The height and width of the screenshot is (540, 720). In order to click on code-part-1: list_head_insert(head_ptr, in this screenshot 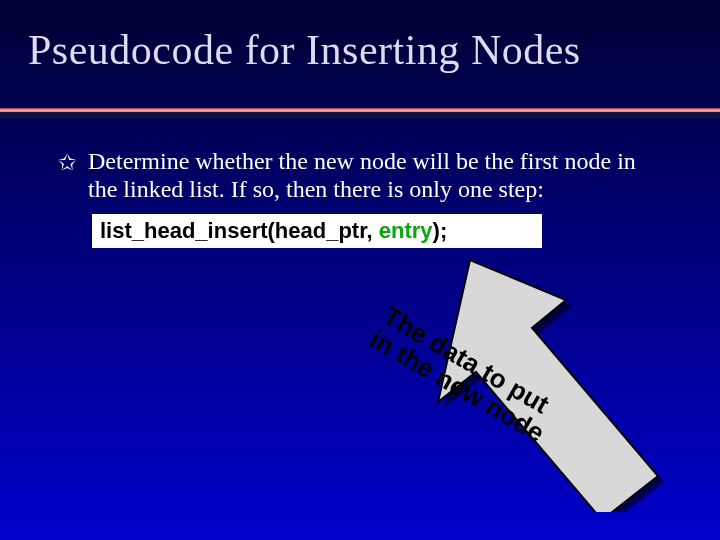, I will do `click(240, 230)`.